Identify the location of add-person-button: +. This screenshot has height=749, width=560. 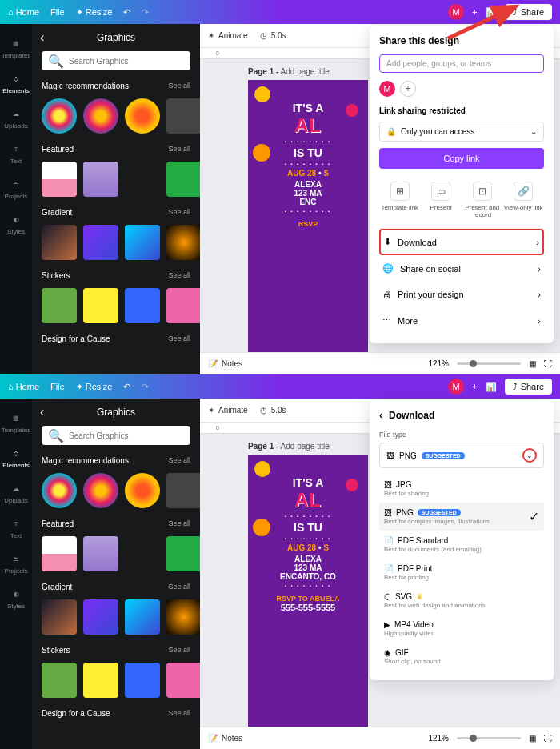
(408, 89).